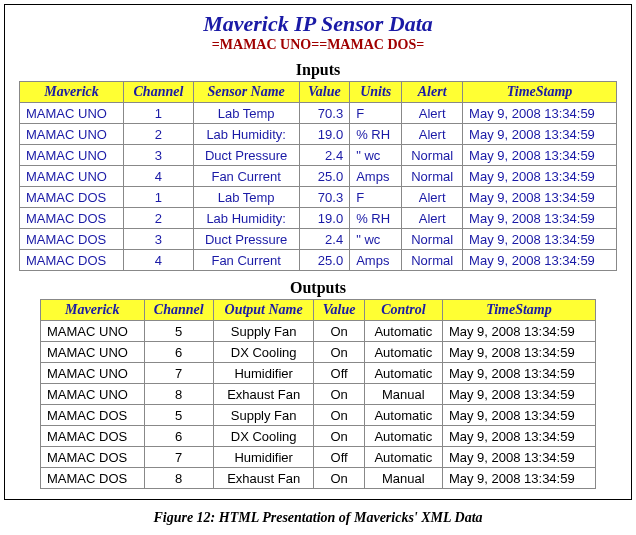 The height and width of the screenshot is (535, 636). I want to click on table-row: MAMAC UNO6DX CoolingOnAutomaticMay 9, 20…, so click(318, 352).